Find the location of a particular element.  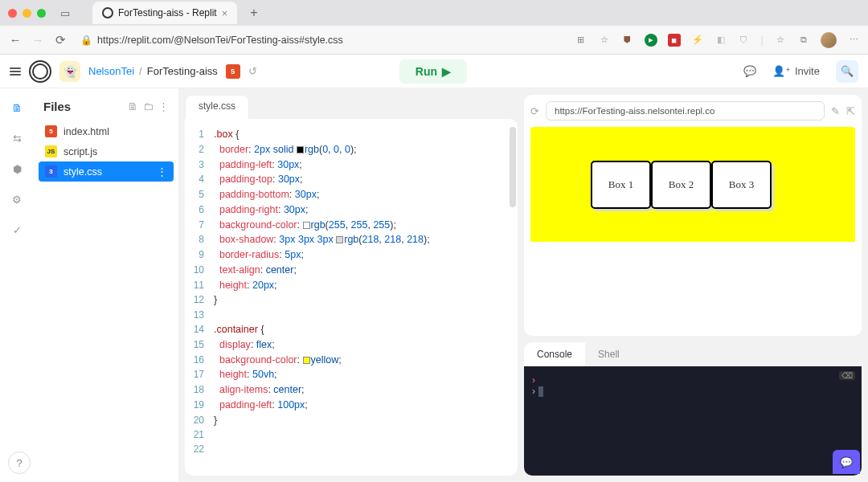

file-more-icon: ⋮ is located at coordinates (162, 172).